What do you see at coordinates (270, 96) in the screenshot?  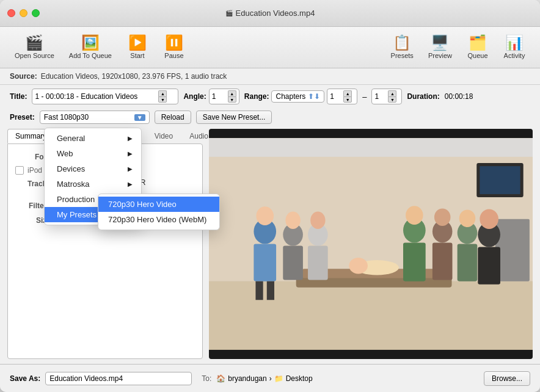 I see `title-row: Title: ▲ ▼ Angle: ▲ ▼ Range` at bounding box center [270, 96].